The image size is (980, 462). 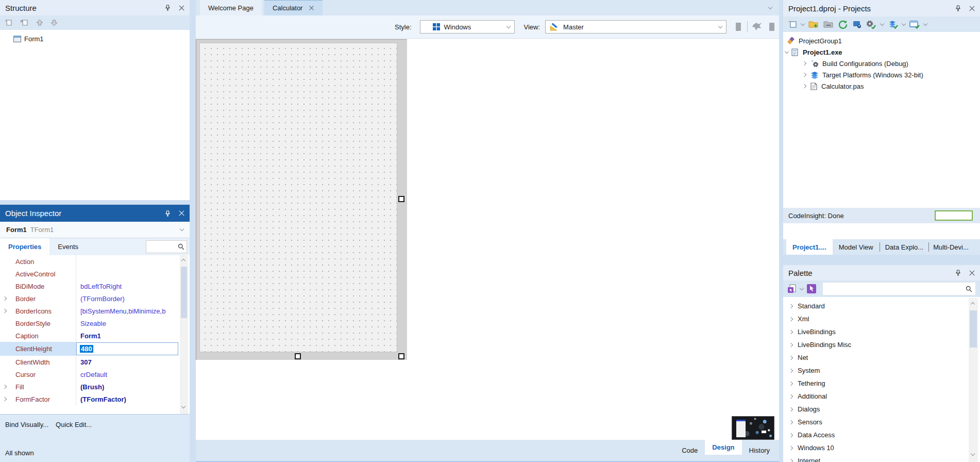 What do you see at coordinates (885, 370) in the screenshot?
I see `palette-category: System` at bounding box center [885, 370].